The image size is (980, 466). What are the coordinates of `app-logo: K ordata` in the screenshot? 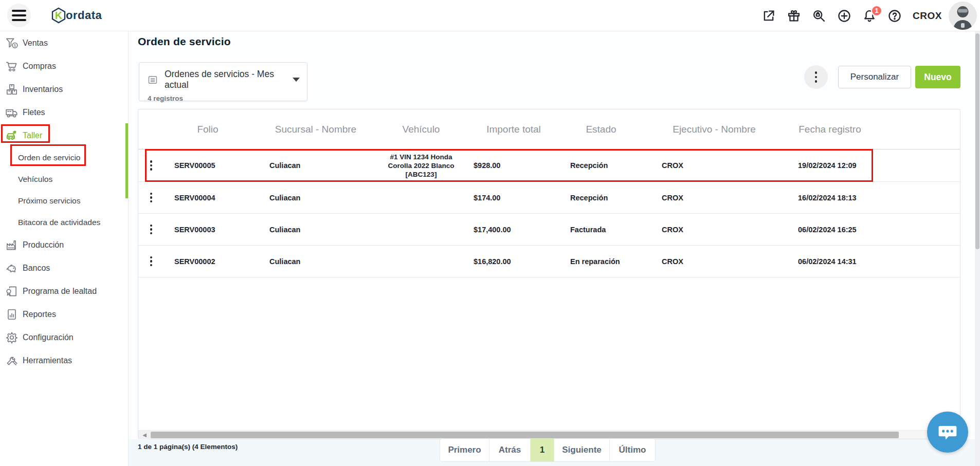 It's located at (76, 15).